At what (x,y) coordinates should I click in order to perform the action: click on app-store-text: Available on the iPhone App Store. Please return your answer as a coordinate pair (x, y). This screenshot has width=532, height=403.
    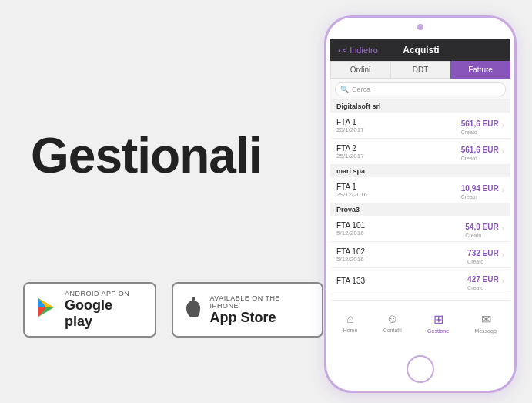
    Looking at the image, I should click on (260, 310).